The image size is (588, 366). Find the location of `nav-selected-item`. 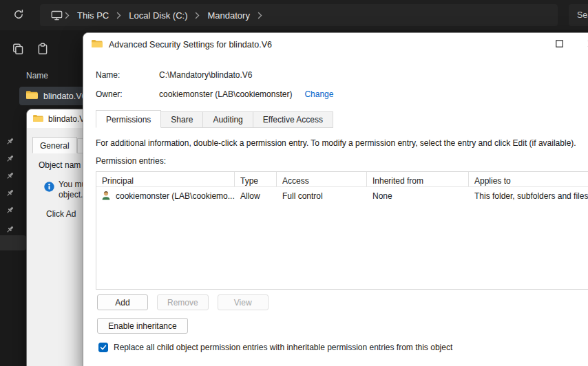

nav-selected-item is located at coordinates (13, 243).